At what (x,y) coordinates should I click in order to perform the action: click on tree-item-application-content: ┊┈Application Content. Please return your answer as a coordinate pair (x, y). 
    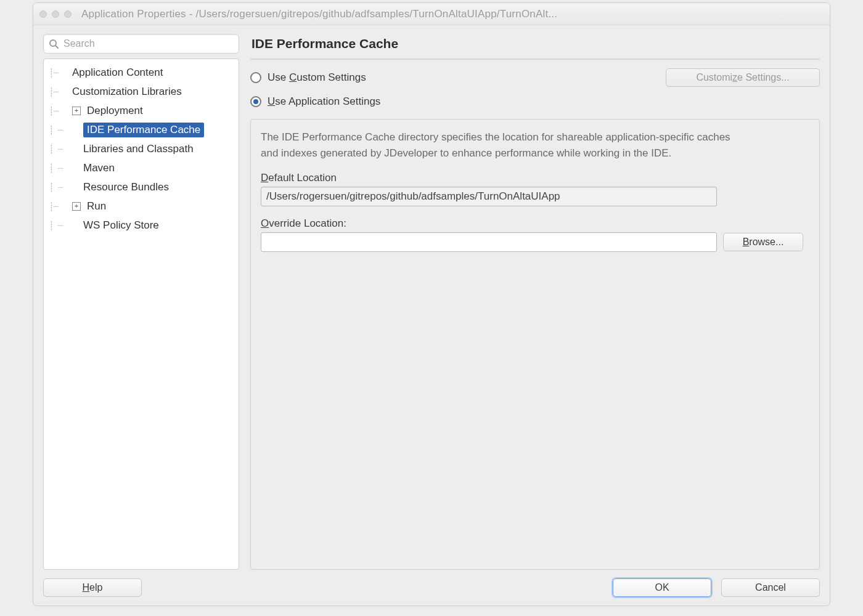
    Looking at the image, I should click on (141, 73).